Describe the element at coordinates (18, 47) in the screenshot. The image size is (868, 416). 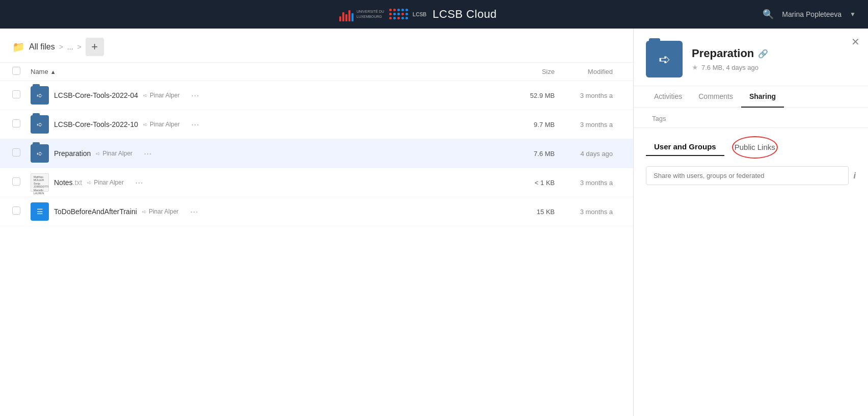
I see `folder-icon: 📁` at that location.